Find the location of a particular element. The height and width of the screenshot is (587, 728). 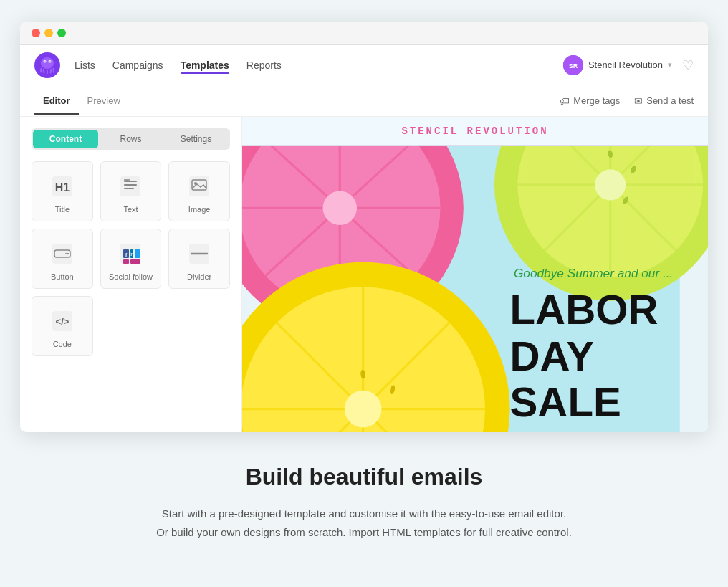

element-label-code: Code is located at coordinates (62, 344).